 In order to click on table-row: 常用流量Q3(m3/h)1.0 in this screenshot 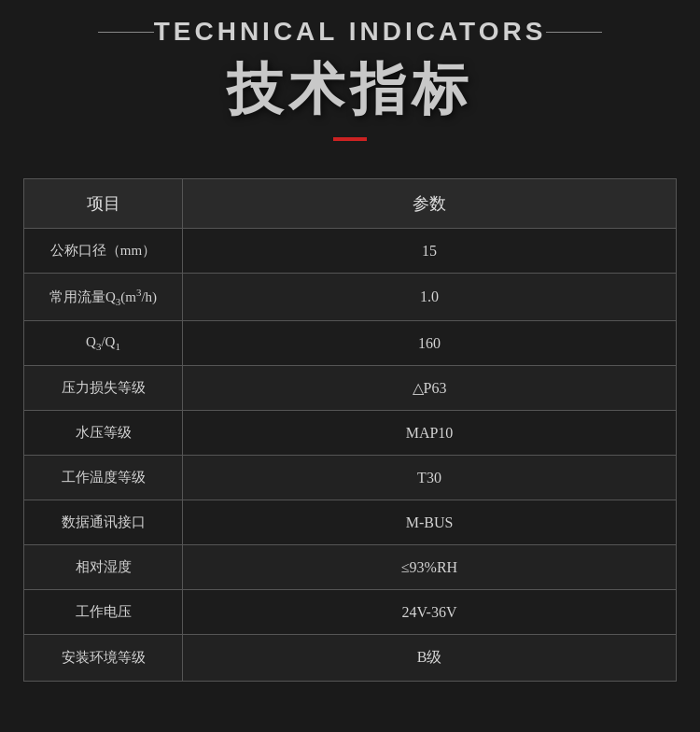, I will do `click(351, 297)`.